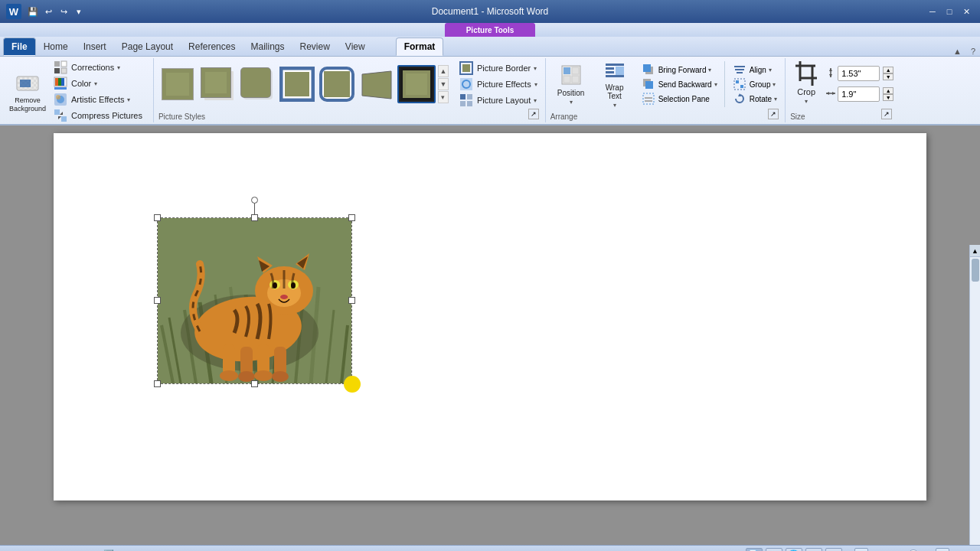 Image resolution: width=980 pixels, height=551 pixels. What do you see at coordinates (973, 51) in the screenshot?
I see `help-btn: ?` at bounding box center [973, 51].